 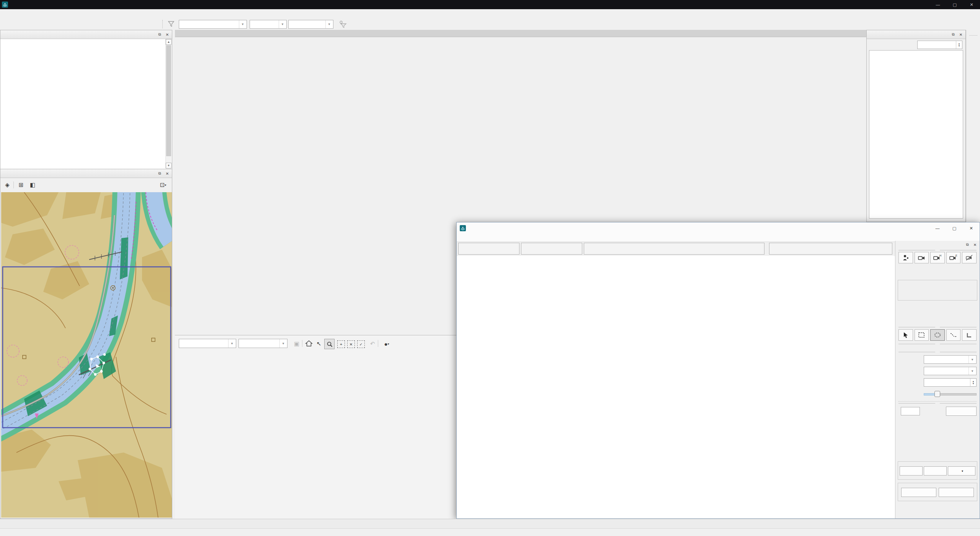 What do you see at coordinates (718, 238) in the screenshot?
I see `3deditor-menu-bar` at bounding box center [718, 238].